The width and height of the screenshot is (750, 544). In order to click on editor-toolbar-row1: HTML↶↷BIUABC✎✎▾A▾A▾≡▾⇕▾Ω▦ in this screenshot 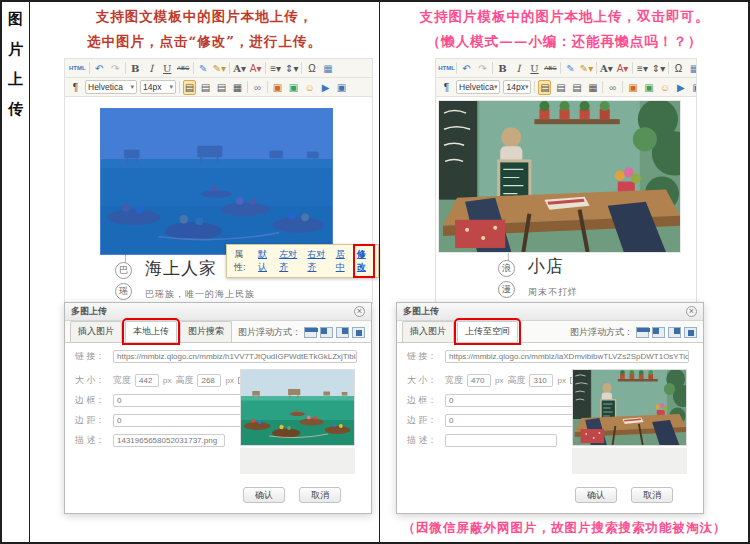, I will do `click(218, 68)`.